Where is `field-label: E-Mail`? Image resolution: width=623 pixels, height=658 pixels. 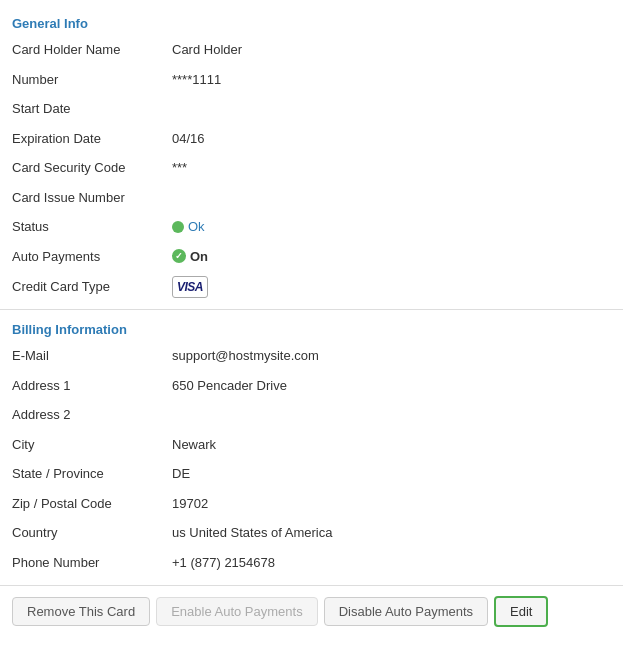
field-label: E-Mail is located at coordinates (80, 356).